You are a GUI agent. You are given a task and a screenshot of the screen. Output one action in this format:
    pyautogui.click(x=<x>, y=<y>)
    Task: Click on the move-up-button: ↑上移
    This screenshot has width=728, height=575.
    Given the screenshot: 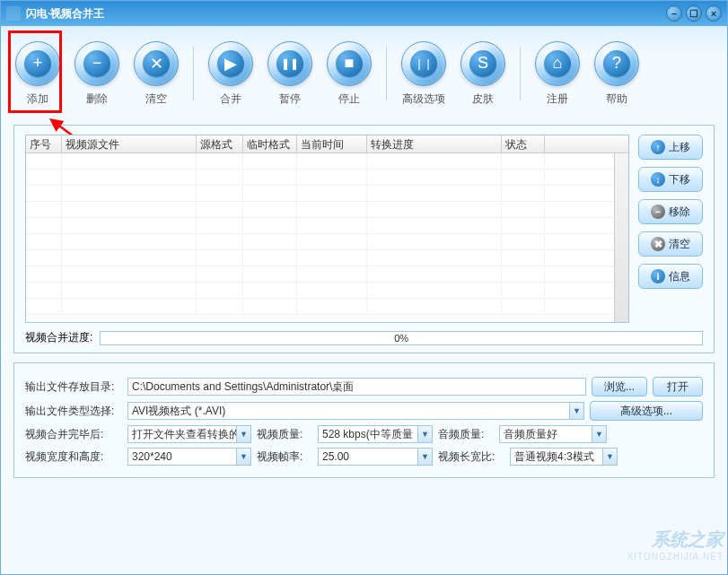 What is the action you would take?
    pyautogui.click(x=671, y=147)
    